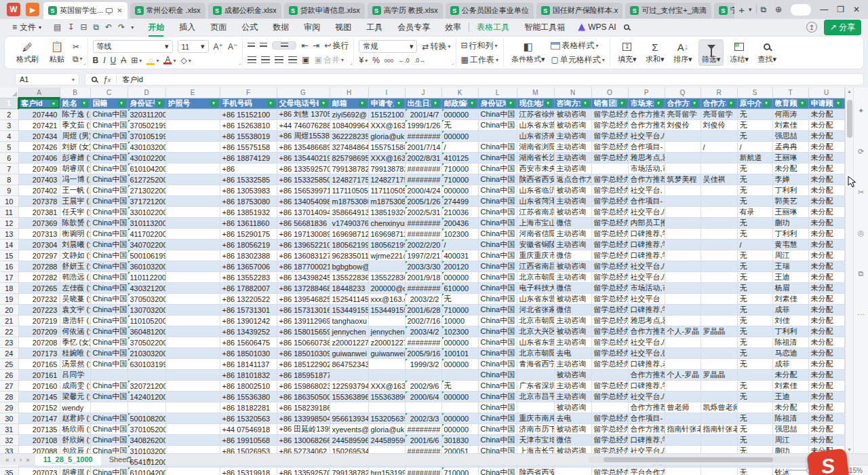 This screenshot has width=868, height=475. What do you see at coordinates (293, 60) in the screenshot?
I see `justify-icon` at bounding box center [293, 60].